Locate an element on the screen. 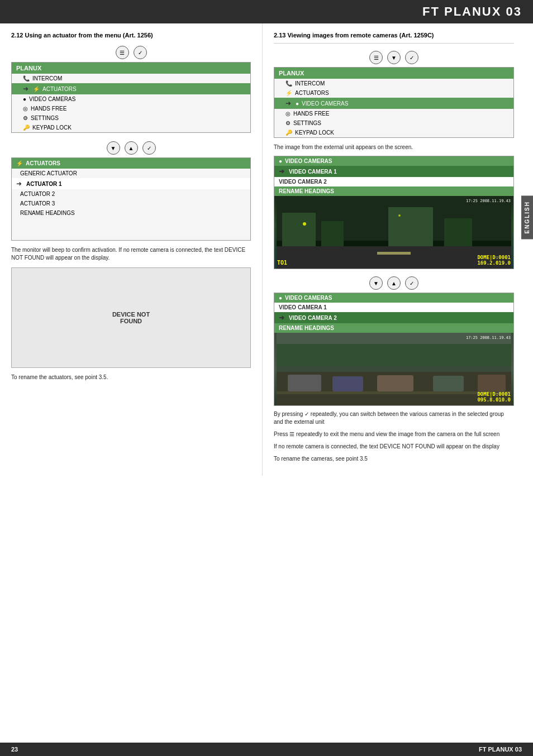 The height and width of the screenshot is (756, 533). camera1-timestamp: 17:25 2008.11.19.43 is located at coordinates (488, 201).